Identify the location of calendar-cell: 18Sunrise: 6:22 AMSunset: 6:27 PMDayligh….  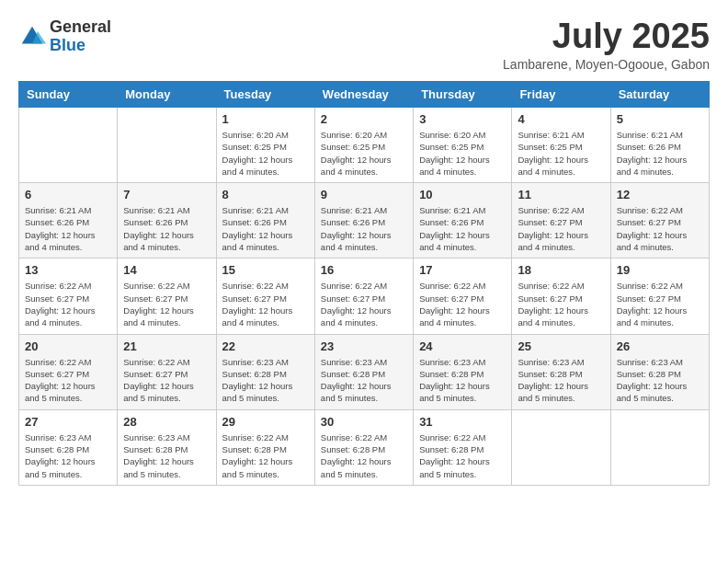
(561, 296).